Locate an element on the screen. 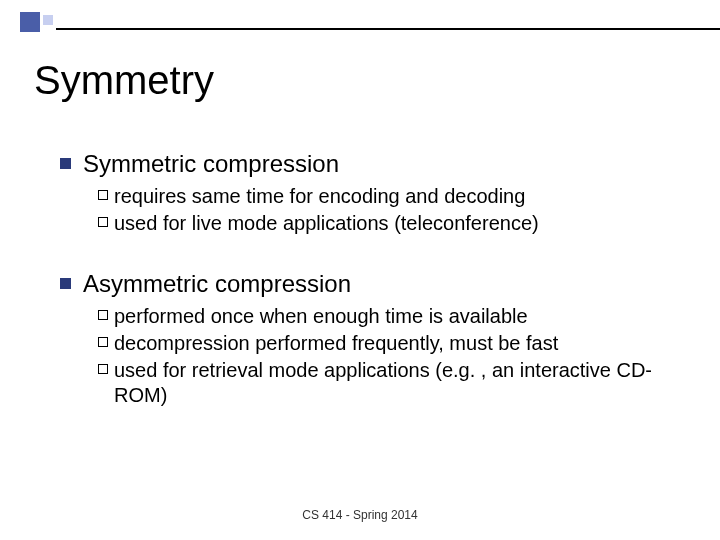 This screenshot has width=720, height=540. list-item-text: performed once when enough time is avail… is located at coordinates (321, 316).